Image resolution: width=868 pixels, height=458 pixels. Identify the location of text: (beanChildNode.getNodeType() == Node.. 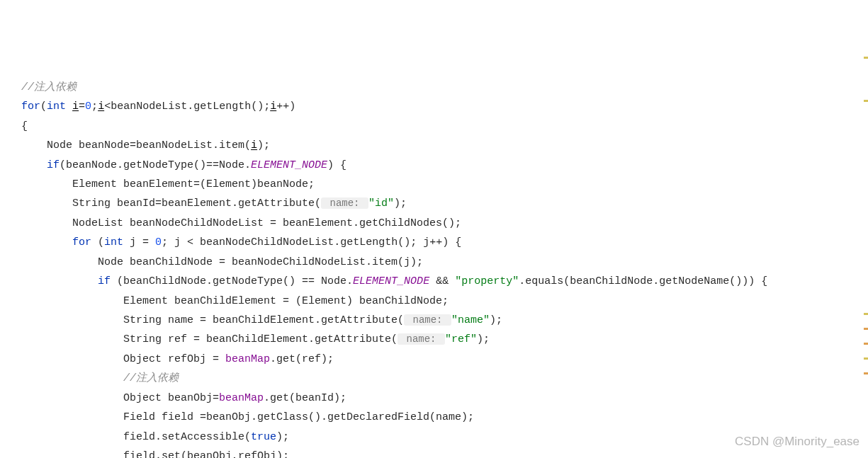
(232, 282).